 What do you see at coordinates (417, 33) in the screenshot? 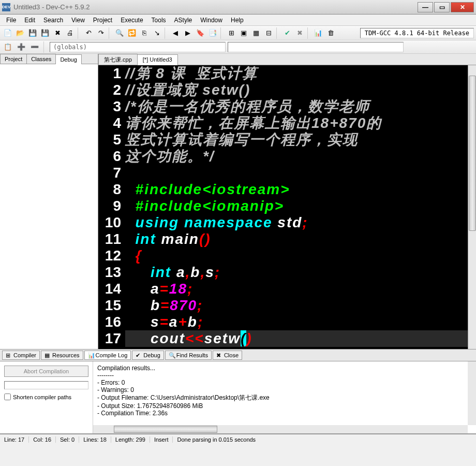
I see `compiler-selector: TDM-GCC 4.8.1 64-bit Release` at bounding box center [417, 33].